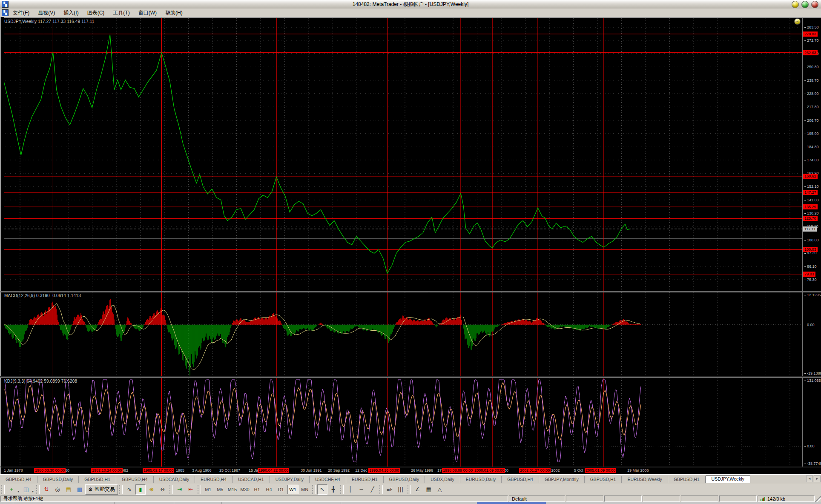 This screenshot has height=504, width=821. What do you see at coordinates (50, 470) in the screenshot?
I see `date-marker-badge: 1980.03.30 00:00` at bounding box center [50, 470].